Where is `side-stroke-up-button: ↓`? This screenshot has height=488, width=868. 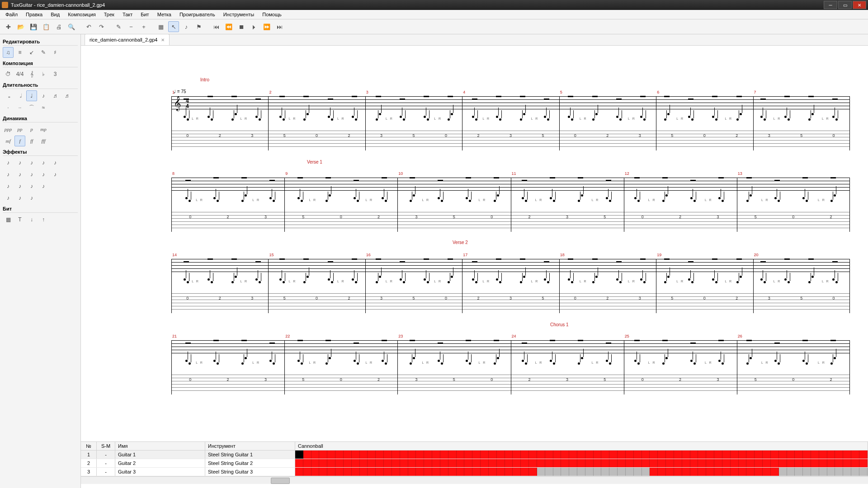 side-stroke-up-button: ↓ is located at coordinates (32, 220).